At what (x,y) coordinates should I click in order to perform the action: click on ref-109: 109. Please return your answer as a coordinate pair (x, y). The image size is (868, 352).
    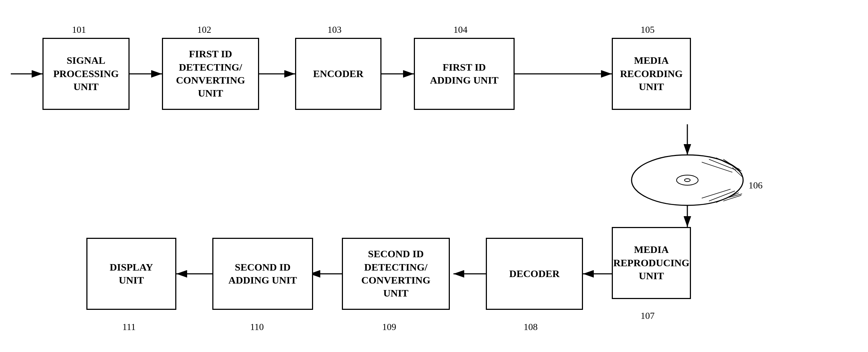
    Looking at the image, I should click on (389, 327).